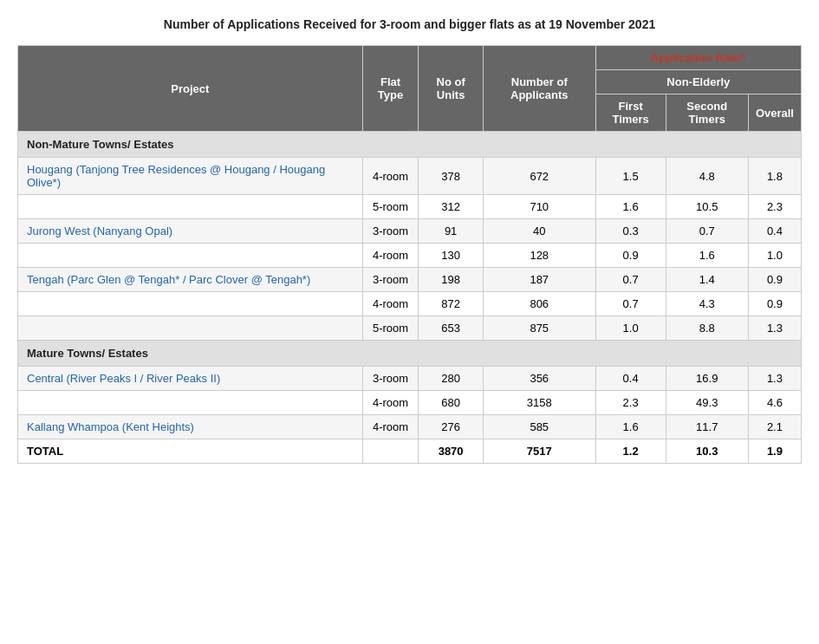 The height and width of the screenshot is (644, 819). What do you see at coordinates (410, 256) in the screenshot?
I see `table-row: 4-room1301280.91.61.0` at bounding box center [410, 256].